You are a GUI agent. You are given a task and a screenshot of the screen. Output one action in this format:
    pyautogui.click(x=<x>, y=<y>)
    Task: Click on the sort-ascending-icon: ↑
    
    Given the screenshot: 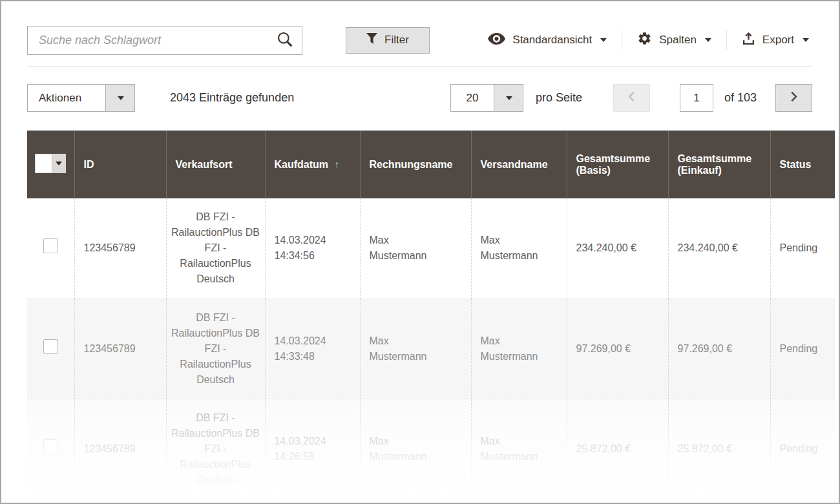 What is the action you would take?
    pyautogui.click(x=337, y=164)
    